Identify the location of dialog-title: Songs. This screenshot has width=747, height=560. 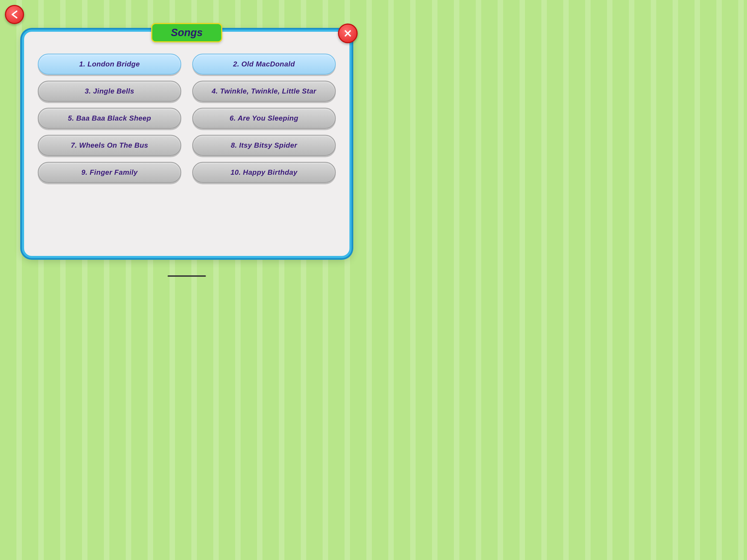
(187, 32).